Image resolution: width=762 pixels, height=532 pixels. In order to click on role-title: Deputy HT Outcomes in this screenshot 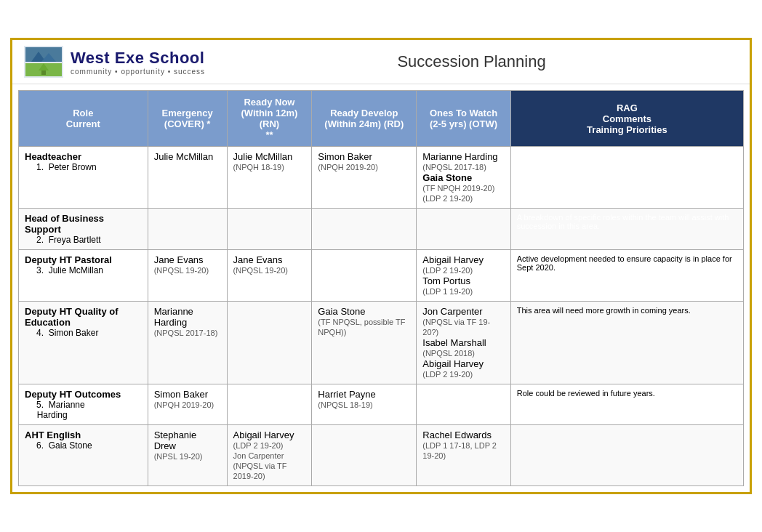, I will do `click(73, 394)`.